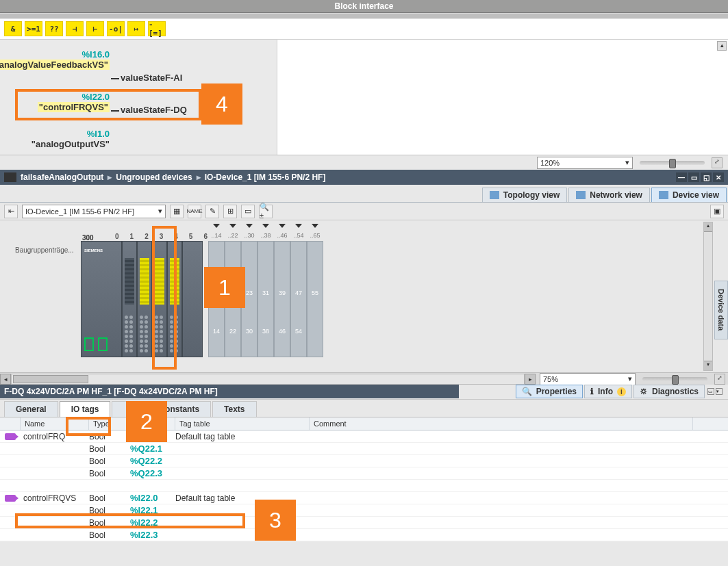 Image resolution: width=728 pixels, height=566 pixels. Describe the element at coordinates (721, 310) in the screenshot. I see `side-tab-device-data: Device data` at that location.